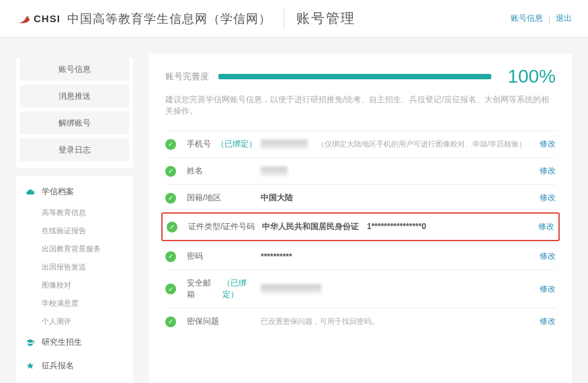  What do you see at coordinates (199, 144) in the screenshot?
I see `label-text: 手机号` at bounding box center [199, 144].